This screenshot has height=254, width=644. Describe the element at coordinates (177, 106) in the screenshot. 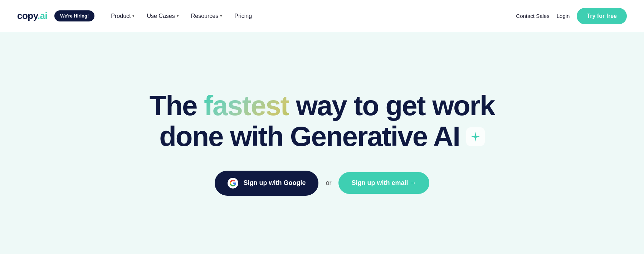

I see `hero-title-before: The` at that location.